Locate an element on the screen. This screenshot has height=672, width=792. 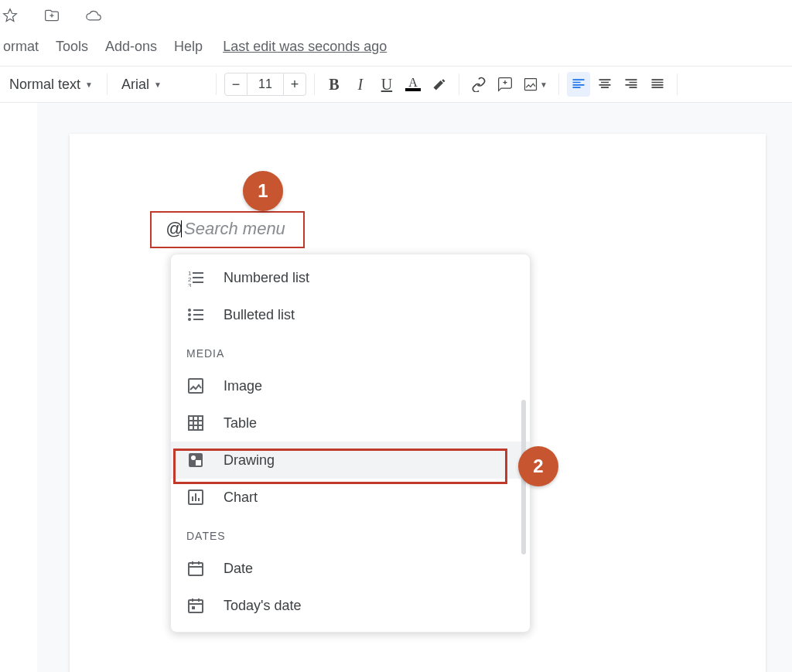
image-icon is located at coordinates (196, 386).